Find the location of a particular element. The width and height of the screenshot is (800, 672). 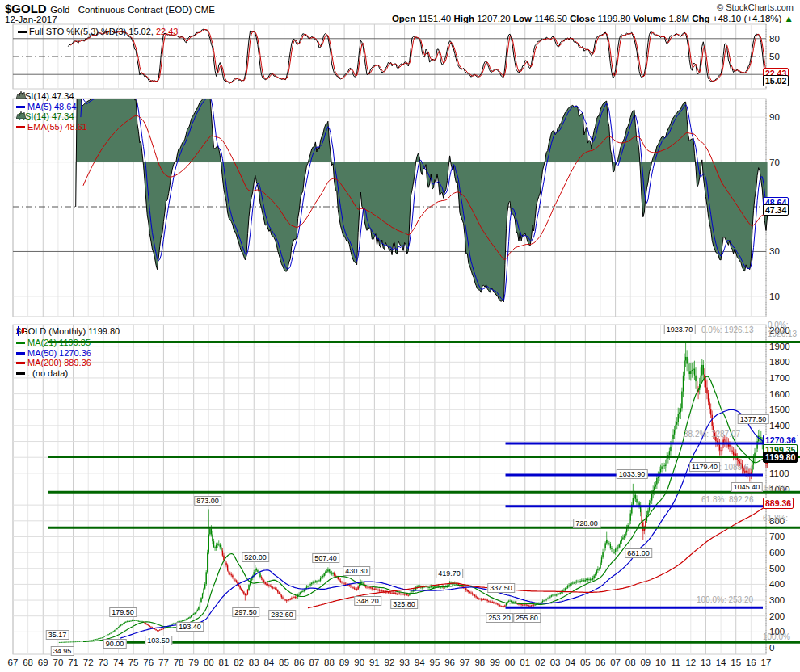

legend-label: MA(50) 1270.36 is located at coordinates (60, 353).